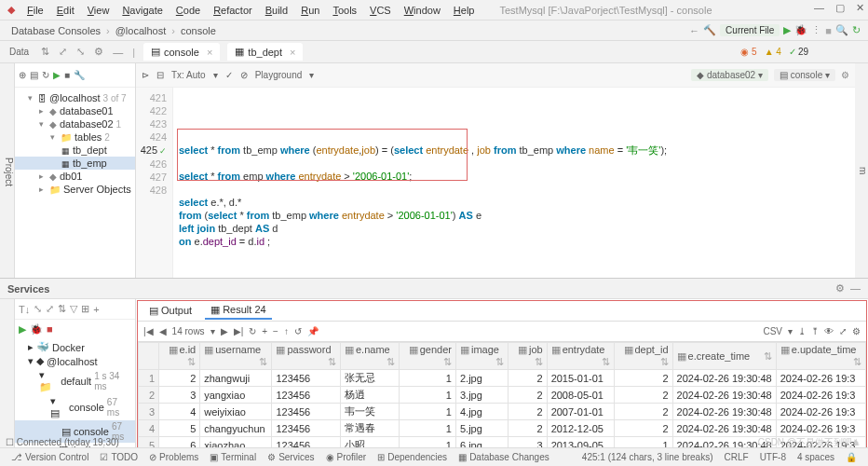 Image resolution: width=868 pixels, height=466 pixels. I want to click on error-badge: ◉ 5, so click(749, 52).